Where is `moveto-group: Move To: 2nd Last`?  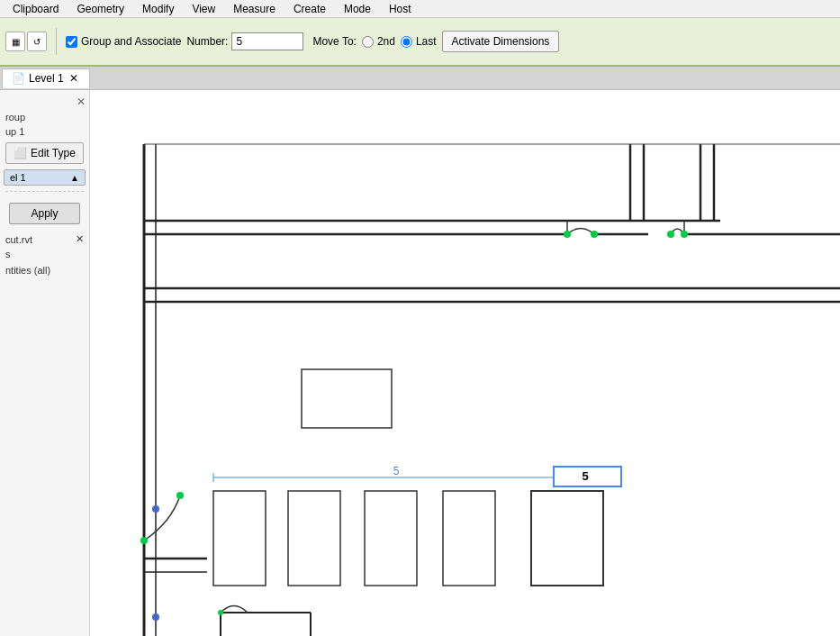
moveto-group: Move To: 2nd Last is located at coordinates (375, 41).